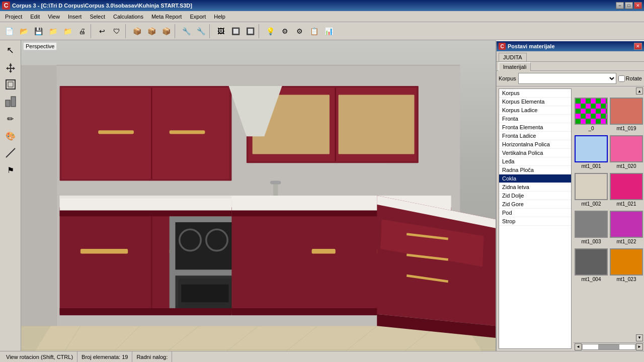 The image size is (644, 362). Describe the element at coordinates (535, 119) in the screenshot. I see `list-item-fronta: Fronta` at that location.